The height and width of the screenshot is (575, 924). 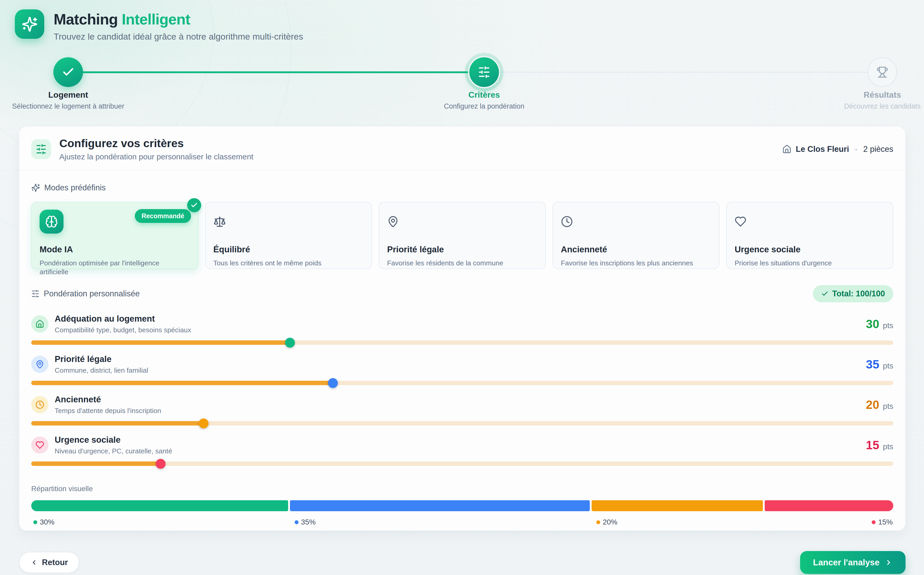 I want to click on mode-description: Favorise les résidents de la commune, so click(x=462, y=263).